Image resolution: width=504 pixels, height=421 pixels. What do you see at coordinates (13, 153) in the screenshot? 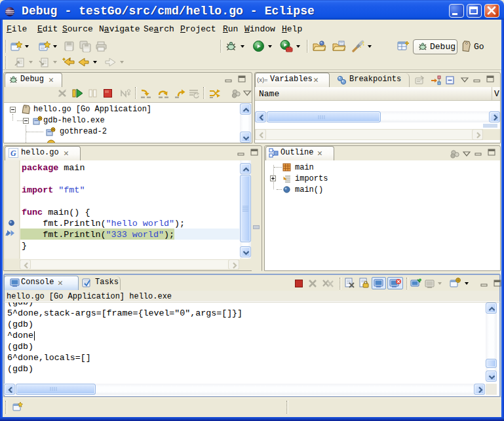
I see `svg-text: G` at bounding box center [13, 153].